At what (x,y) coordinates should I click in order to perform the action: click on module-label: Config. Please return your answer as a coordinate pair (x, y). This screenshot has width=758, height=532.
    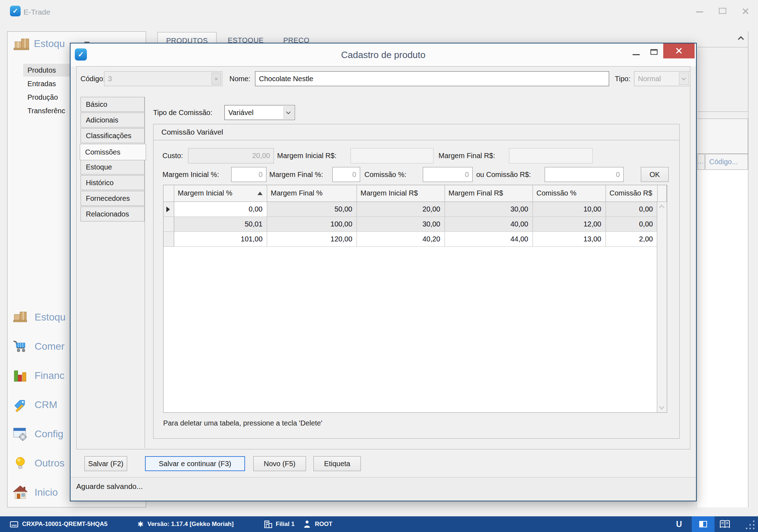
    Looking at the image, I should click on (49, 434).